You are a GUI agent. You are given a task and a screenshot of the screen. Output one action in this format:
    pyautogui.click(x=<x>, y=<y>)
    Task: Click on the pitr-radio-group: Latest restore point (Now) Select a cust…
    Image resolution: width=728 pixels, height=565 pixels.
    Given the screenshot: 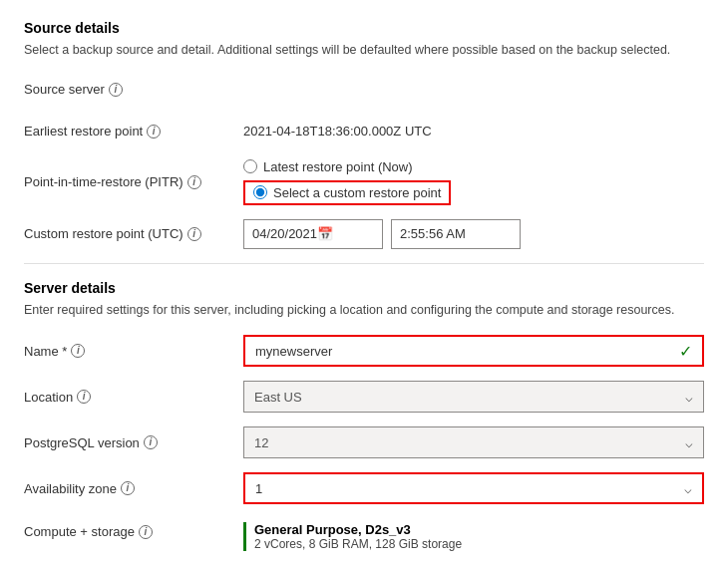 What is the action you would take?
    pyautogui.click(x=474, y=182)
    